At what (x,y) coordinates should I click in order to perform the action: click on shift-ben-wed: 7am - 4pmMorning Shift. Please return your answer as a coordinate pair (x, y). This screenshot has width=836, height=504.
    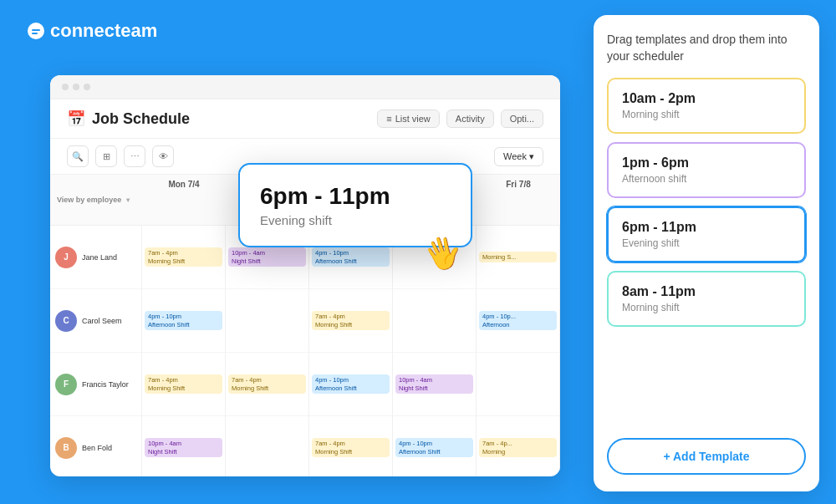
    Looking at the image, I should click on (351, 446).